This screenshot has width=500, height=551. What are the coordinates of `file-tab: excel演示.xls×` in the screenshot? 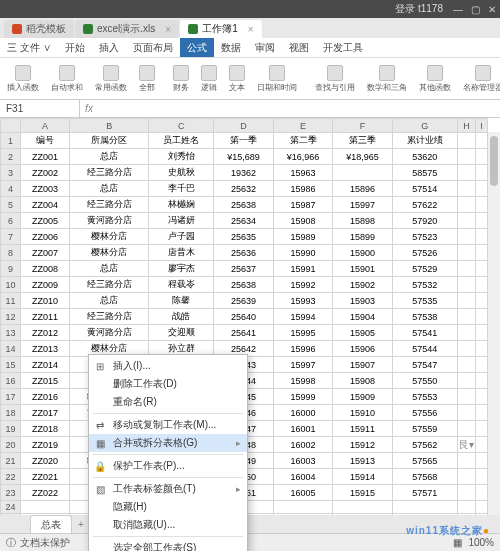 It's located at (127, 29).